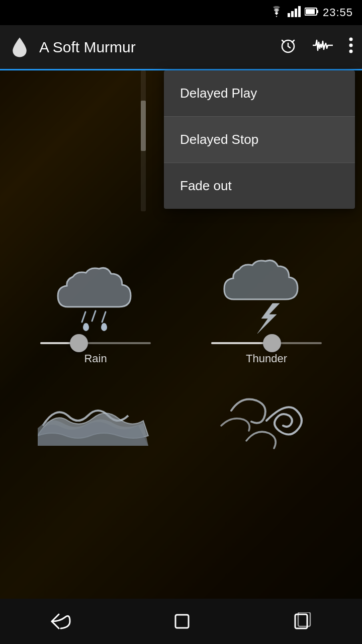  What do you see at coordinates (266, 292) in the screenshot?
I see `thunder-icon-wrapper` at bounding box center [266, 292].